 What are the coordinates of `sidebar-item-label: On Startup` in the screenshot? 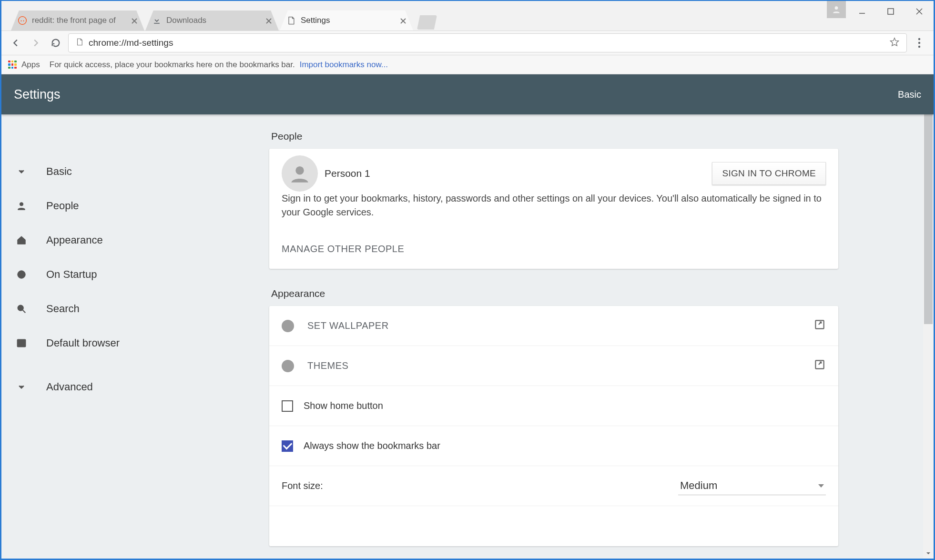 It's located at (71, 275).